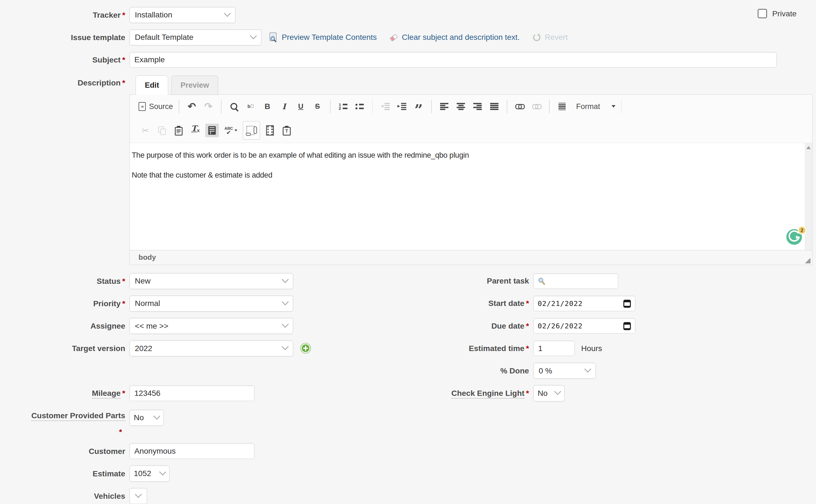 This screenshot has height=504, width=816. What do you see at coordinates (461, 107) in the screenshot?
I see `align-center-icon` at bounding box center [461, 107].